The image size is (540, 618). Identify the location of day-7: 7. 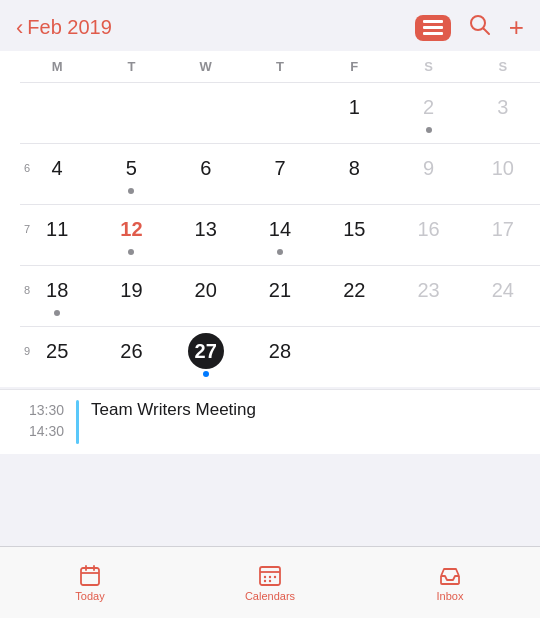
(280, 174).